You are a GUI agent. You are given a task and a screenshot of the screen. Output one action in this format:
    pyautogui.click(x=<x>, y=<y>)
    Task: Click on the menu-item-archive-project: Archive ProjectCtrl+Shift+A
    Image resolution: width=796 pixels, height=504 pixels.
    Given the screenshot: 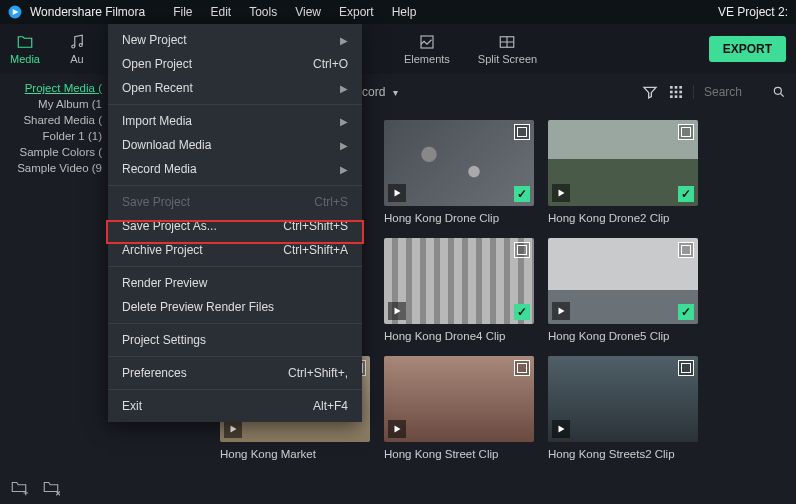 What is the action you would take?
    pyautogui.click(x=235, y=250)
    